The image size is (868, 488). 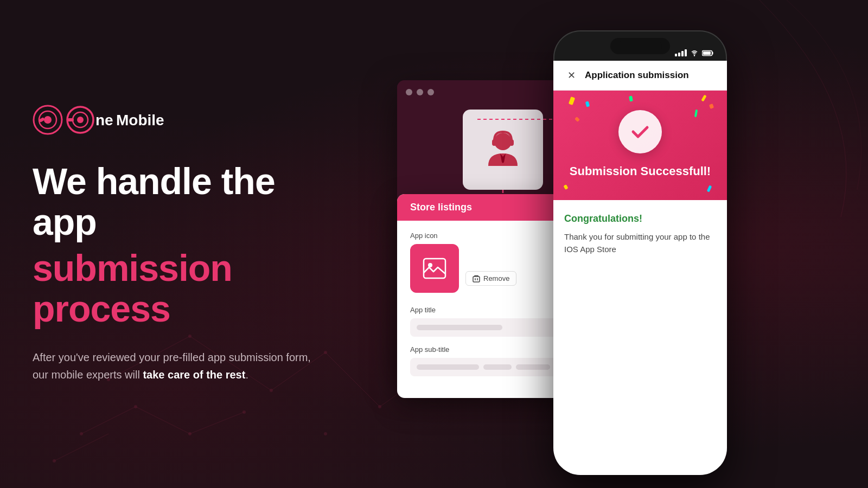 I want to click on wifi-icon, so click(x=694, y=53).